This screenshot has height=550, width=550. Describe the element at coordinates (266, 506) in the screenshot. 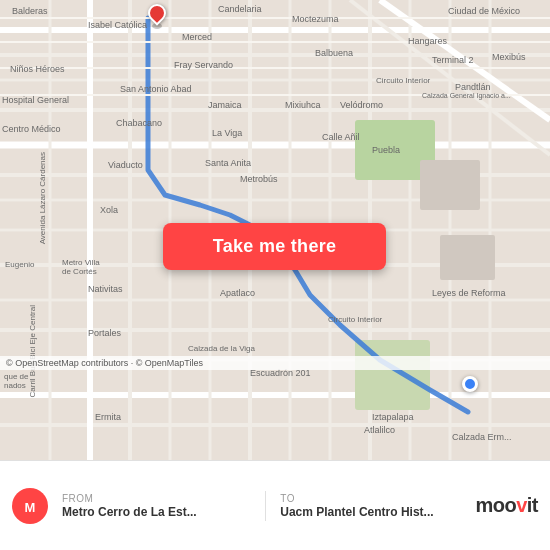

I see `route-info: FROM Metro Cerro de La Est... TO Uacm Pl…` at that location.